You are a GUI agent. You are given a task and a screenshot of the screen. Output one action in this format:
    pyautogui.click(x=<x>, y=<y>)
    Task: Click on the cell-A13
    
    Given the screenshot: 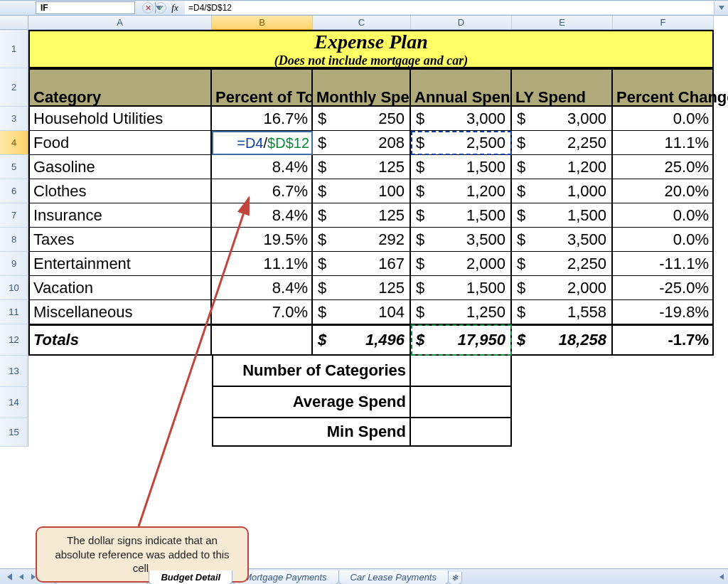 What is the action you would take?
    pyautogui.click(x=120, y=371)
    